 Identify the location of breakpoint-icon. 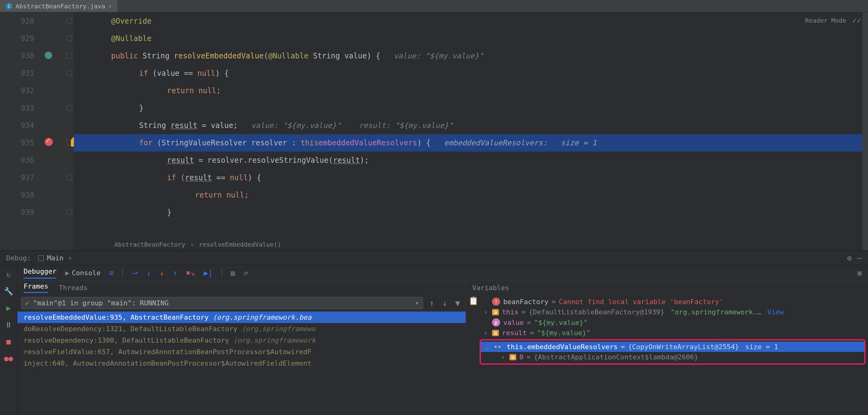
(49, 142).